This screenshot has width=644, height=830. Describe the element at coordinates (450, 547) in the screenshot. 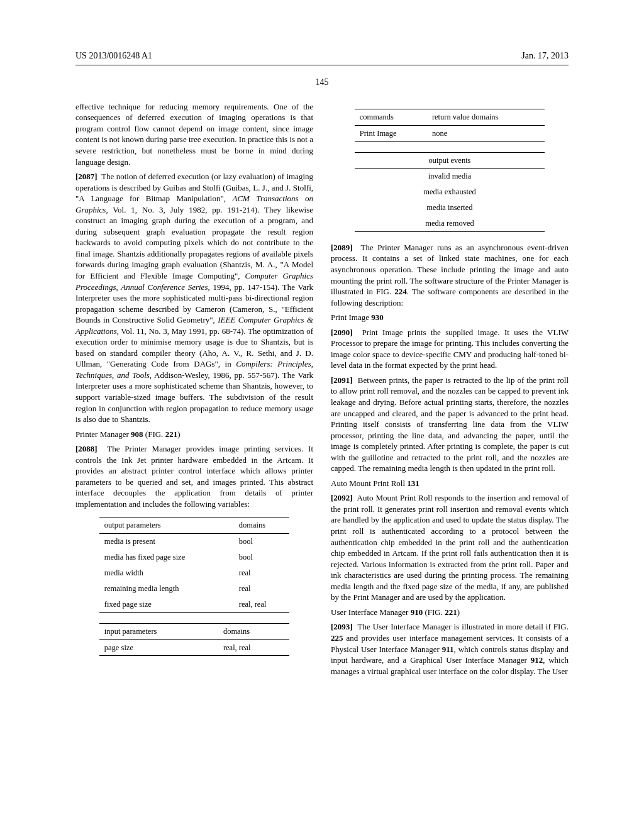

I see `paragraph-2092: [2092] Auto Mount Print Roll responds to…` at that location.